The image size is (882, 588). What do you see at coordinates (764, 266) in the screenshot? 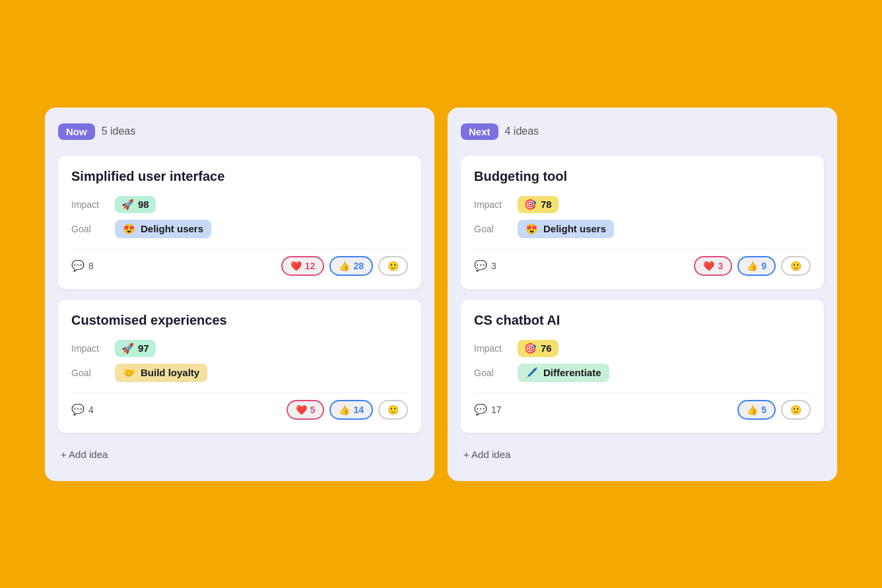
I see `thumb-count: 9` at bounding box center [764, 266].